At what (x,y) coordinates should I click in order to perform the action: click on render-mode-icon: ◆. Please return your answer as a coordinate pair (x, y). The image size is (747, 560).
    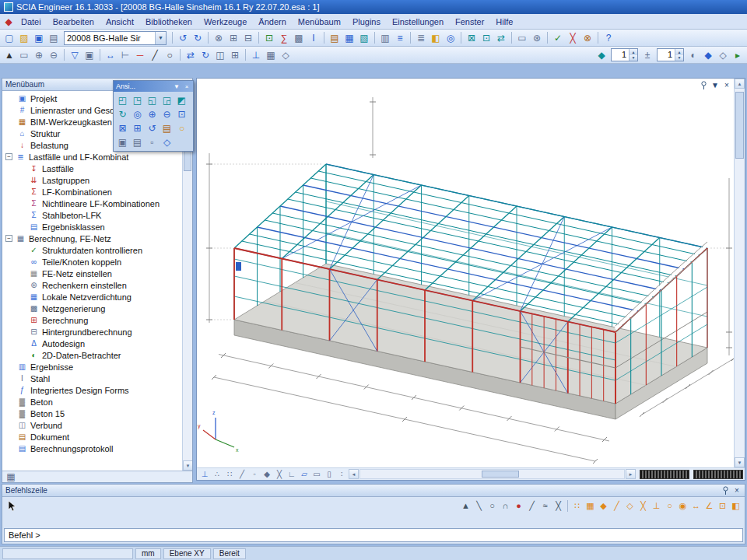
    Looking at the image, I should click on (708, 55).